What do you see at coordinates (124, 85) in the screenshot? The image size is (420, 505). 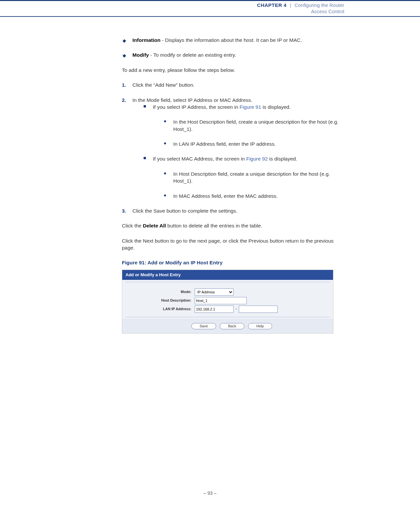 I see `step-number: 1.` at bounding box center [124, 85].